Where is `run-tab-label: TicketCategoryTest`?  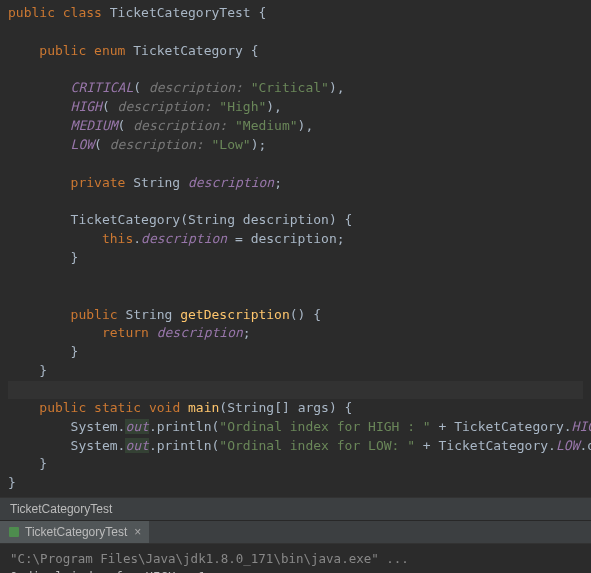
run-tab-label: TicketCategoryTest is located at coordinates (76, 532).